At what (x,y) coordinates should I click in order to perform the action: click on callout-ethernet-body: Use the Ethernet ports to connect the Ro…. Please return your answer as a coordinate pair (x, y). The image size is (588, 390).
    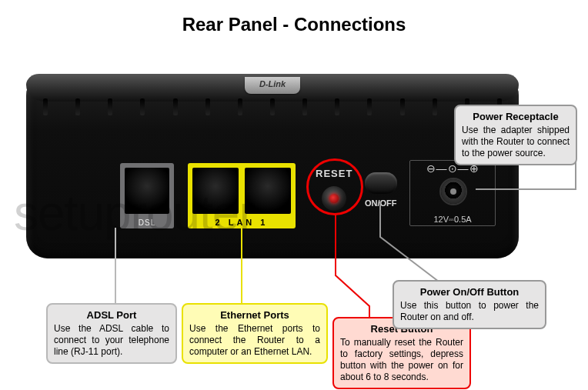
    Looking at the image, I should click on (255, 340).